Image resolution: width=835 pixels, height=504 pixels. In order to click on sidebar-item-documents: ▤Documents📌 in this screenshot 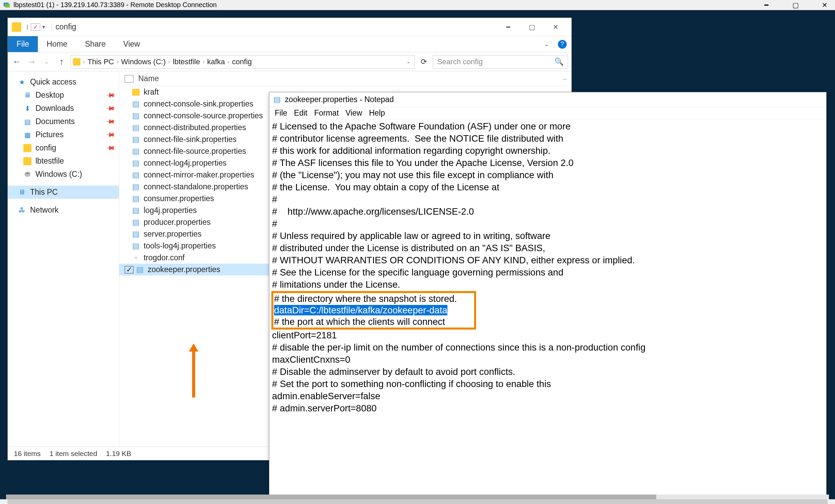, I will do `click(63, 121)`.